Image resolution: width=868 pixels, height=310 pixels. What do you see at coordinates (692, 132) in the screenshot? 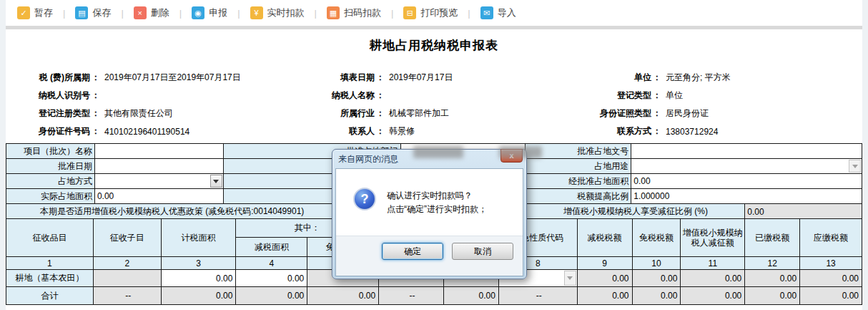
I see `contact-phone-value: 13803712924` at bounding box center [692, 132].